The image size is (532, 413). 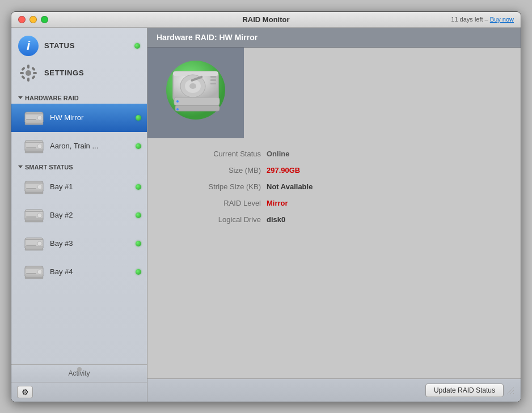 What do you see at coordinates (216, 203) in the screenshot?
I see `raid-level-label: RAID Level` at bounding box center [216, 203].